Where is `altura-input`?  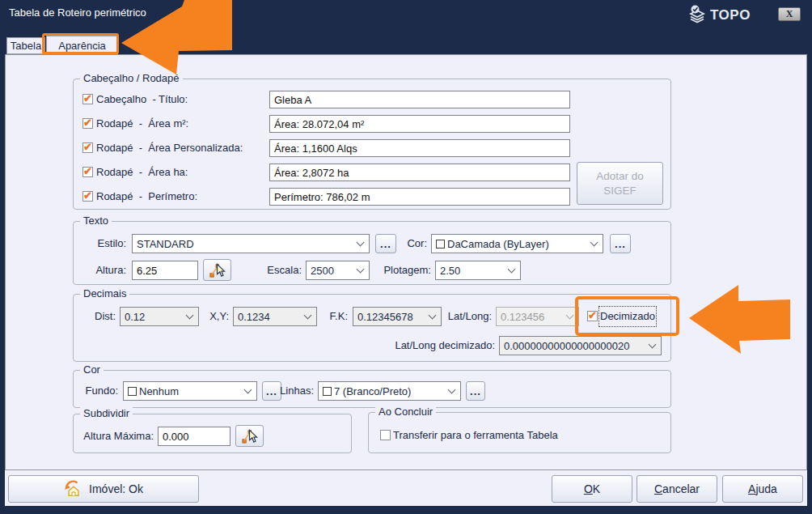
altura-input is located at coordinates (165, 270).